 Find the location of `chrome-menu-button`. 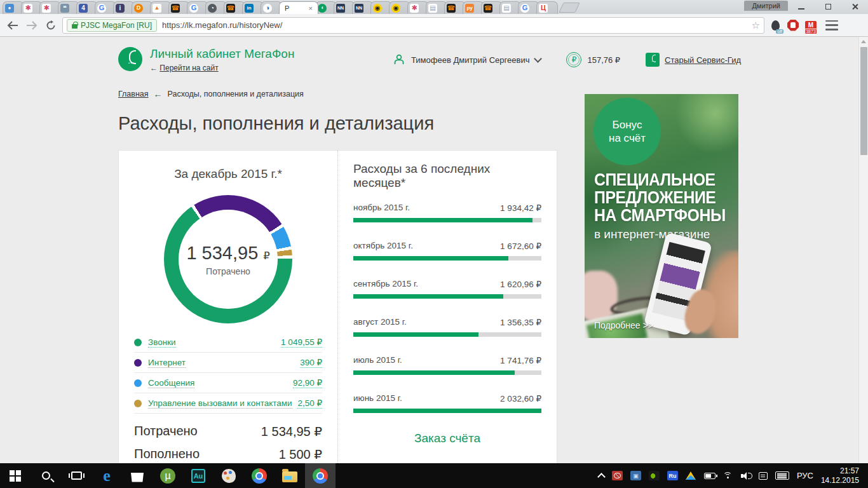

chrome-menu-button is located at coordinates (832, 25).